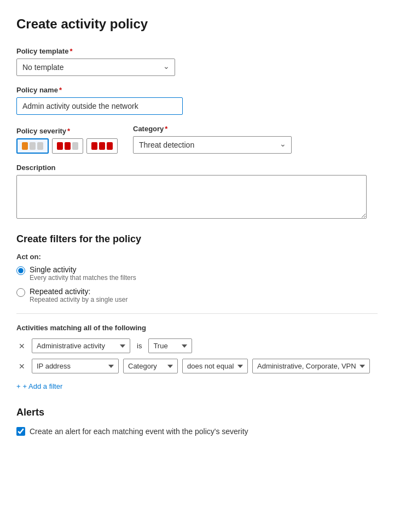  I want to click on severity-options, so click(67, 146).